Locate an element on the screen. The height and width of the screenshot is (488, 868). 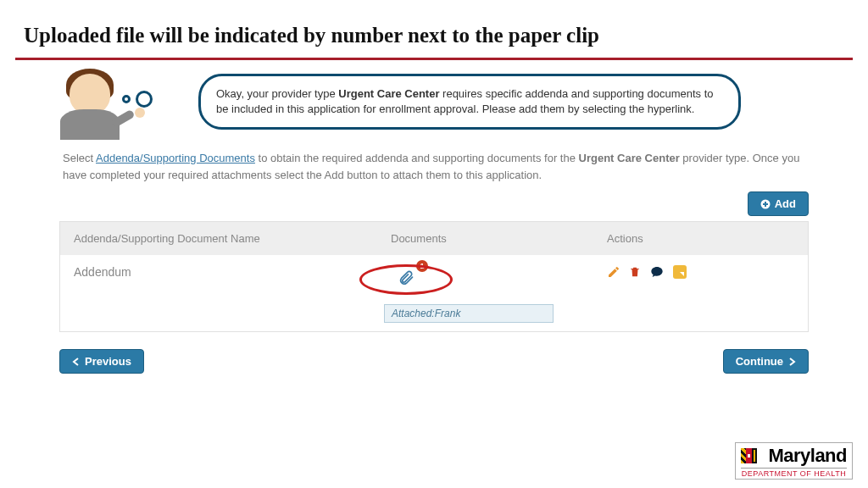
maryland-health-logo: Maryland DEPARTMENT OF HEALTH is located at coordinates (793, 461).